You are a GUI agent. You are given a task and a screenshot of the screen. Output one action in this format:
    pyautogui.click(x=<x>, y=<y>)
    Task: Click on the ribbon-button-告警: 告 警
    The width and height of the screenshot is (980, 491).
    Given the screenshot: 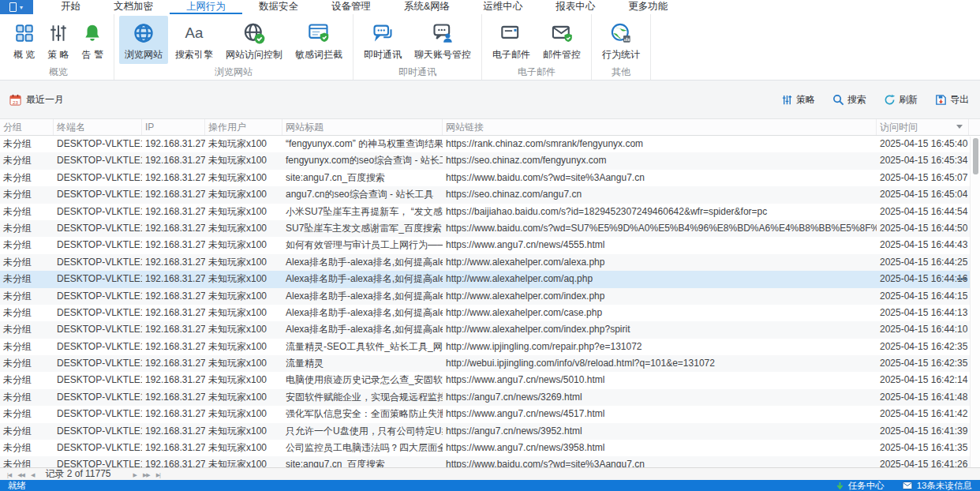 What is the action you would take?
    pyautogui.click(x=93, y=39)
    